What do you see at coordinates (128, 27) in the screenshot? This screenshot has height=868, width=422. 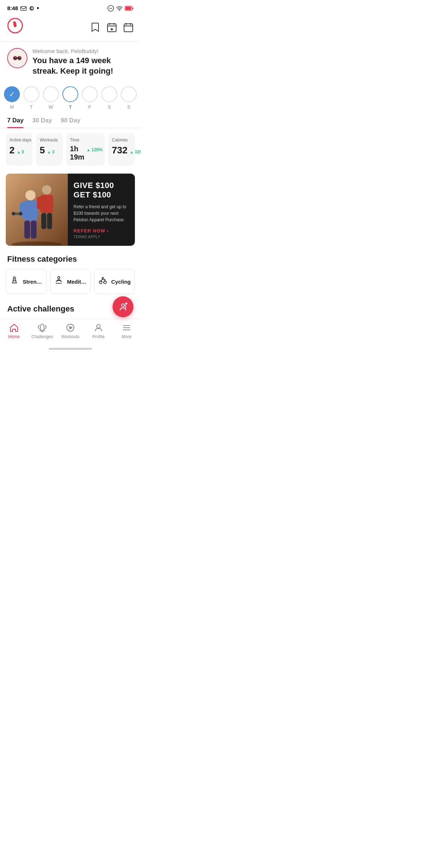 I see `calendar-button` at bounding box center [128, 27].